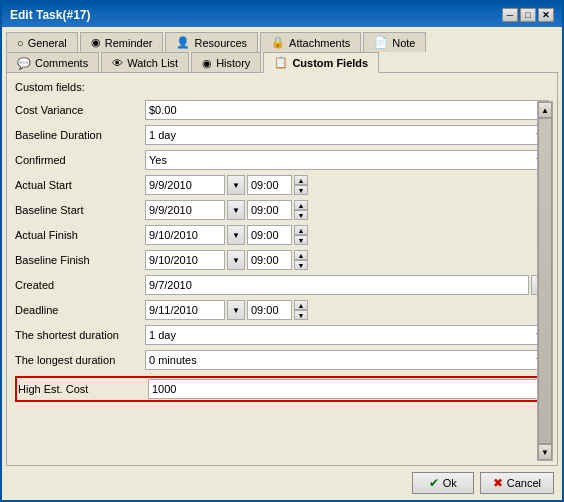 The height and width of the screenshot is (502, 564). What do you see at coordinates (80, 185) in the screenshot?
I see `label-actual-start: Actual Start` at bounding box center [80, 185].